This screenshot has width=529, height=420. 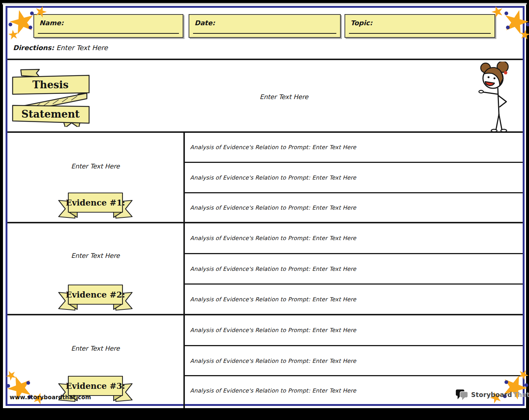 What do you see at coordinates (354, 299) in the screenshot?
I see `analysis-cell-2-3: Analysis of Evidence's Relation to Promp…` at bounding box center [354, 299].